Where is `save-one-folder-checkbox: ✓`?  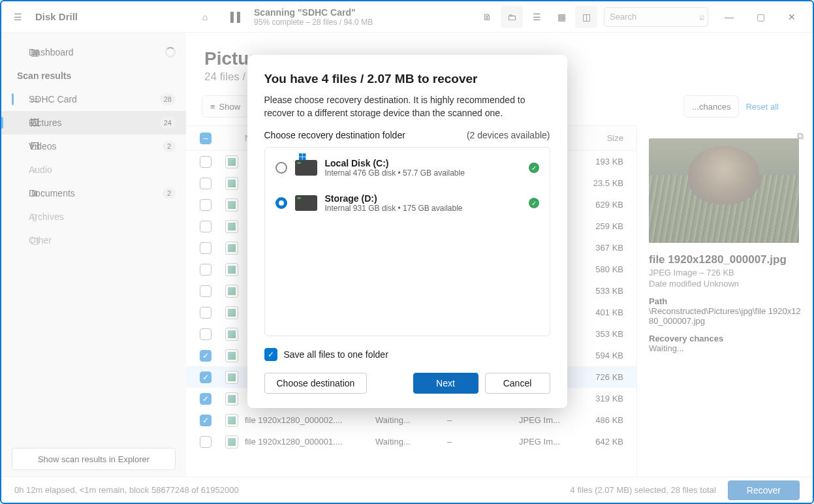
save-one-folder-checkbox: ✓ is located at coordinates (271, 354).